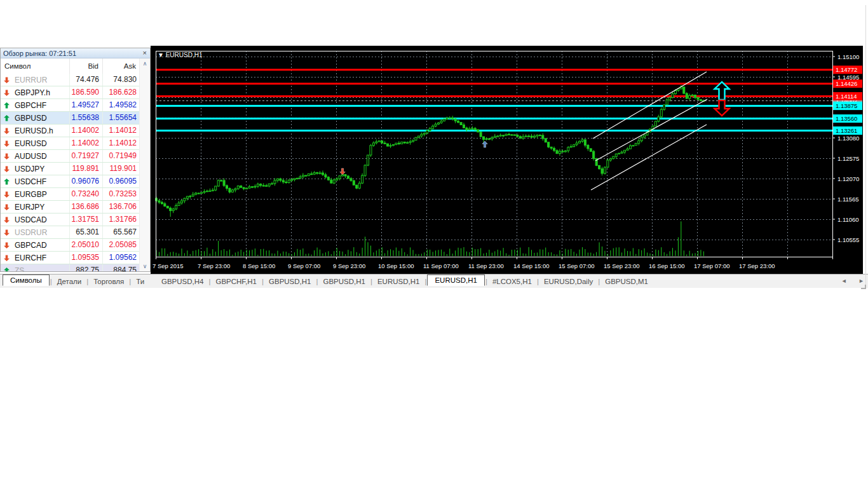 The image size is (868, 488). I want to click on close-icon: ×, so click(145, 53).